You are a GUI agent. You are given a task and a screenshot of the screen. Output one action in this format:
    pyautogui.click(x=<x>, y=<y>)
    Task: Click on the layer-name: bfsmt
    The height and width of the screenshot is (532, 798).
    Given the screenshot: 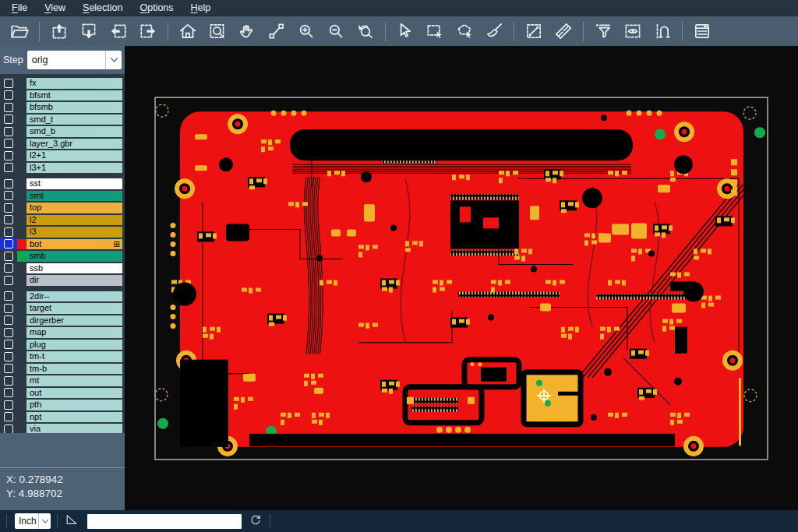 What is the action you would take?
    pyautogui.click(x=75, y=96)
    